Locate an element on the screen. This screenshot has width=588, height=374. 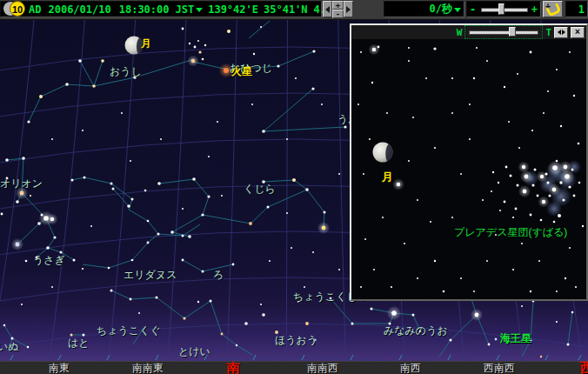
time-step-controls: + - is located at coordinates (337, 9).